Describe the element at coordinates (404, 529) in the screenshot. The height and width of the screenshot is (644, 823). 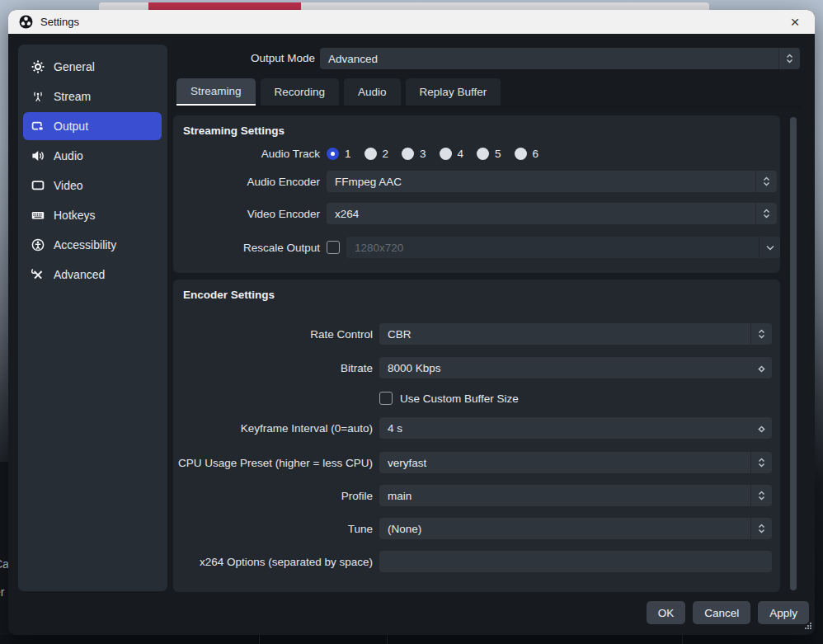
I see `tune-value: (None)` at that location.